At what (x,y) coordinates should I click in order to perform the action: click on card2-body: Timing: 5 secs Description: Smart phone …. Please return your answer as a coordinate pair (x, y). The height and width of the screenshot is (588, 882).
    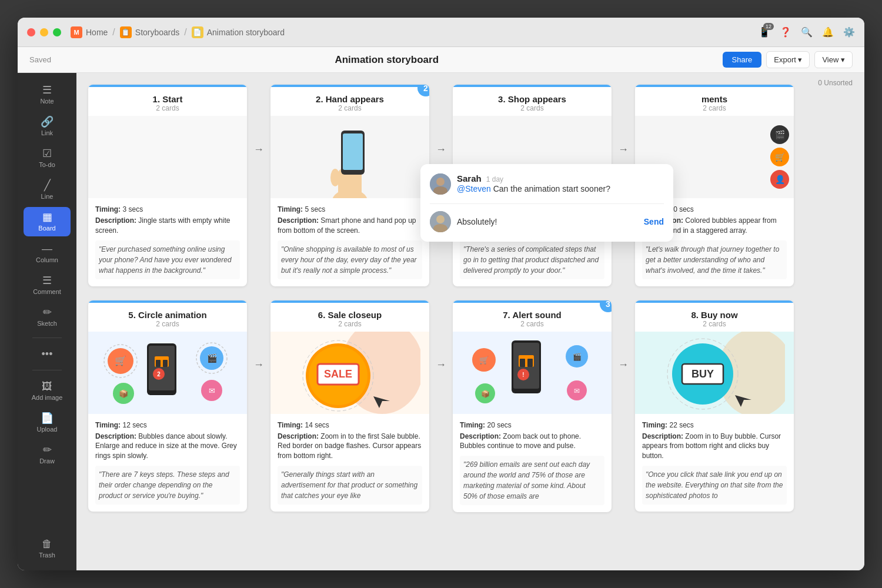
    Looking at the image, I should click on (350, 242).